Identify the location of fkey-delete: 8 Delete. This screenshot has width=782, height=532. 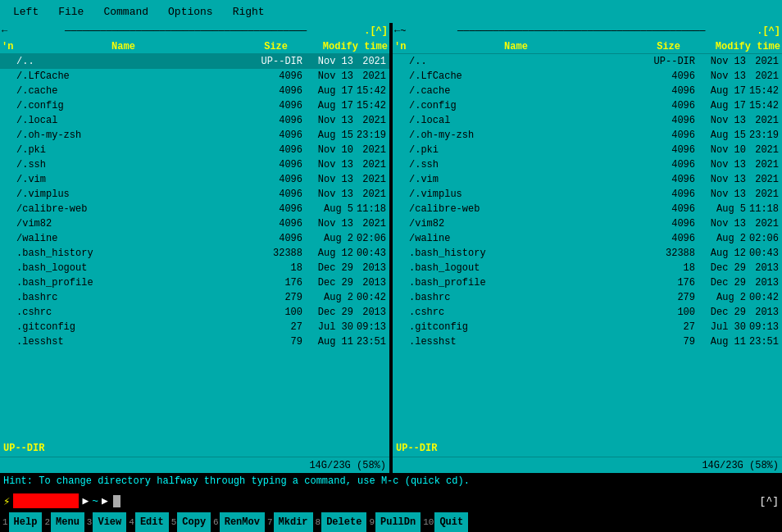
(340, 522).